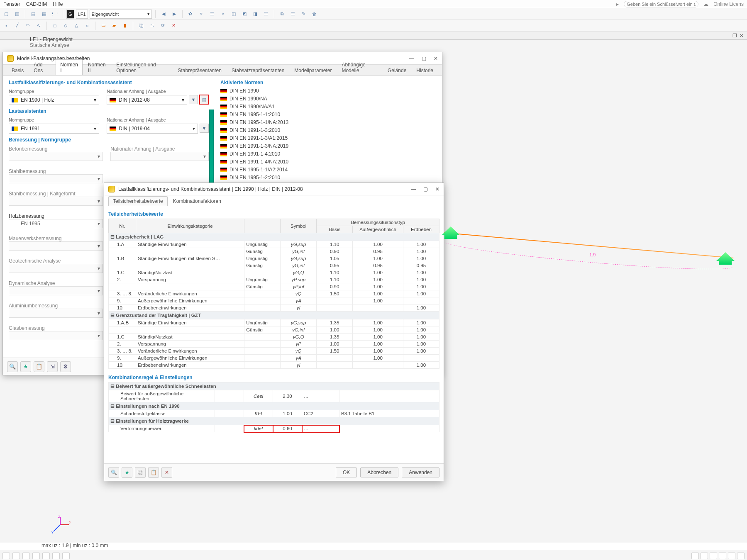 The height and width of the screenshot is (560, 747). What do you see at coordinates (121, 14) in the screenshot?
I see `loadcase-name: Eigengewicht▾` at bounding box center [121, 14].